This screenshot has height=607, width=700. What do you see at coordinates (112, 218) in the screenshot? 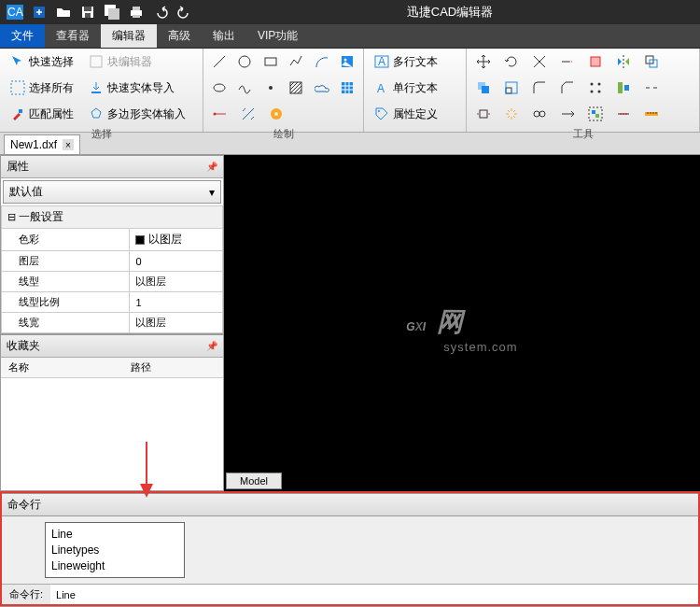
I see `properties-section-header: ⊟ 一般设置` at bounding box center [112, 218].